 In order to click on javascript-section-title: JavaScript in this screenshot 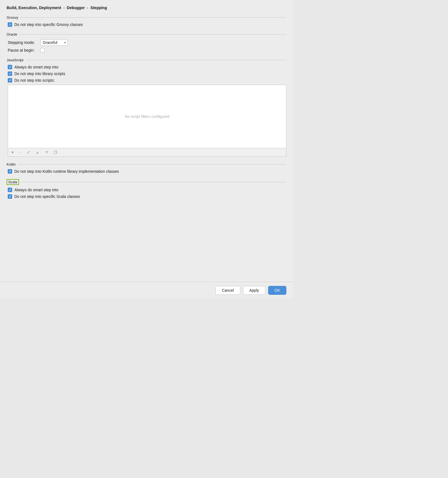, I will do `click(15, 60)`.